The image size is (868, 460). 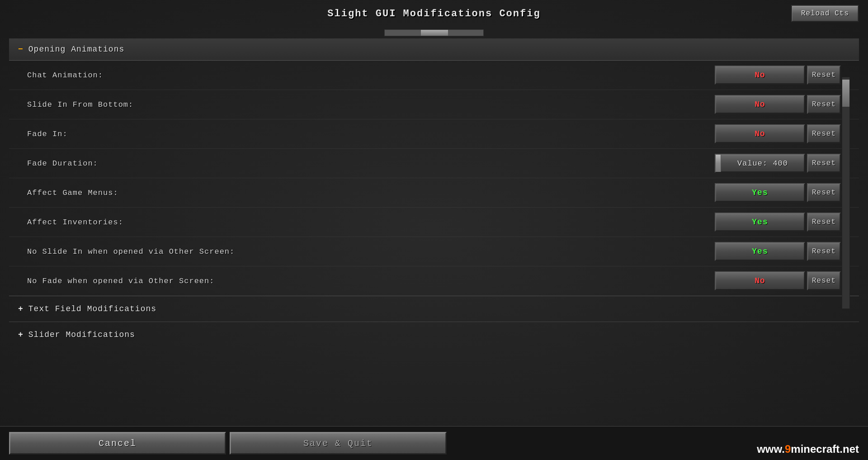 I want to click on toggle-chat-animation: No, so click(x=760, y=75).